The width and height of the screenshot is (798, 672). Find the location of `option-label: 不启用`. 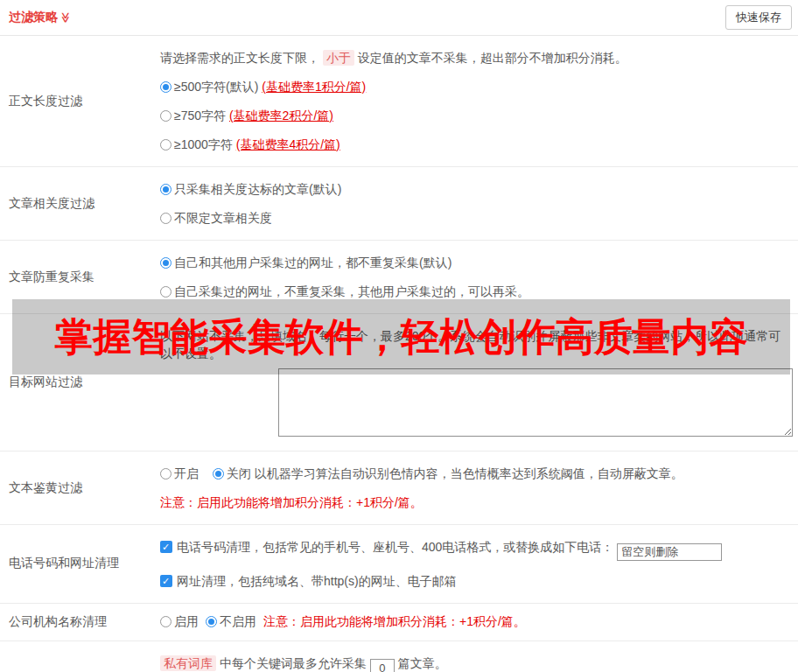

option-label: 不启用 is located at coordinates (238, 621).